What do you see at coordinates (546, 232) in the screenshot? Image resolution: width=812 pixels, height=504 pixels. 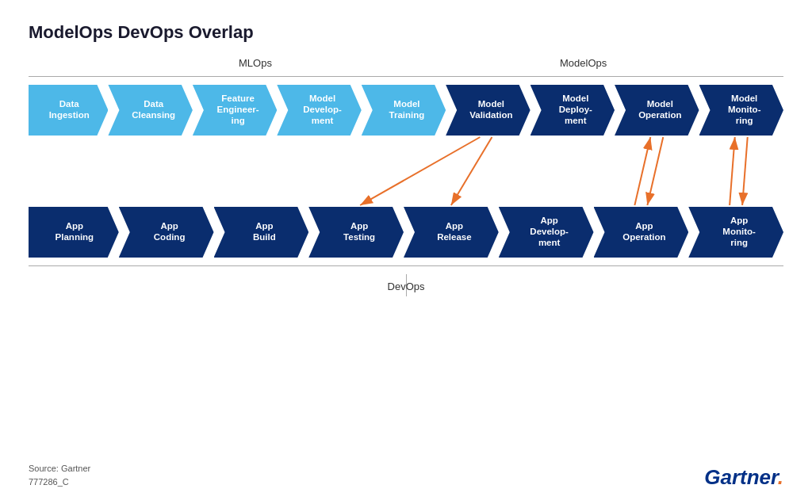 I see `devops-item-5: AppDevelop-ment` at bounding box center [546, 232].